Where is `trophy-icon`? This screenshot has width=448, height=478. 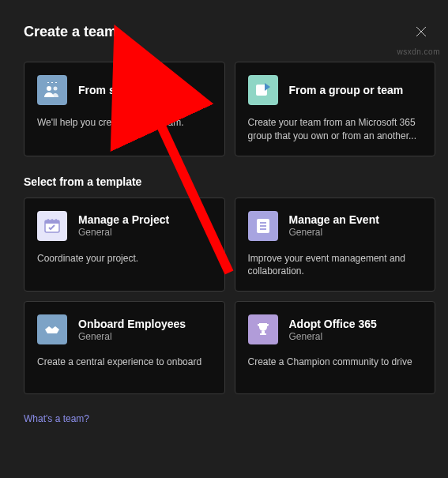 trophy-icon is located at coordinates (263, 329).